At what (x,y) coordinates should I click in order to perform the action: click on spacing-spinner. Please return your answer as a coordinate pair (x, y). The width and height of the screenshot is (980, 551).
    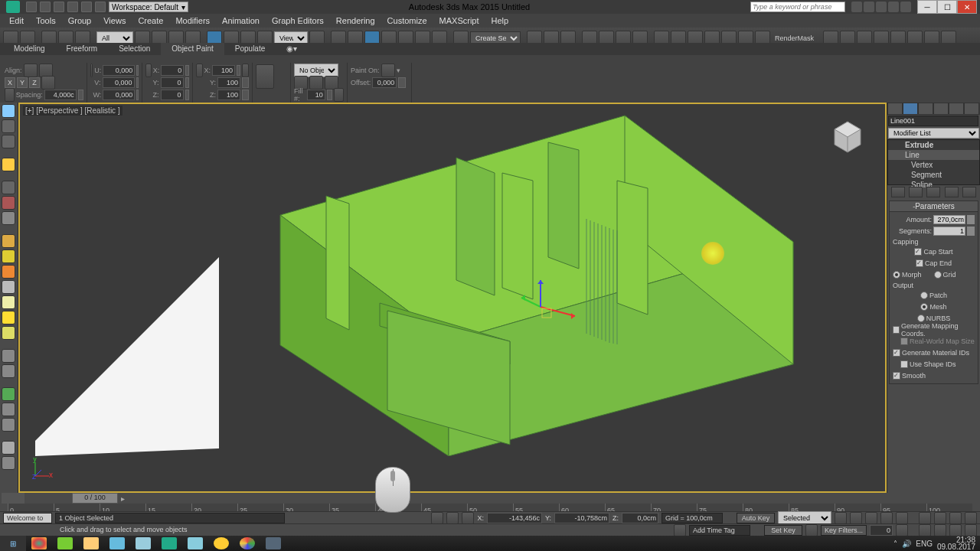
    Looking at the image, I should click on (81, 95).